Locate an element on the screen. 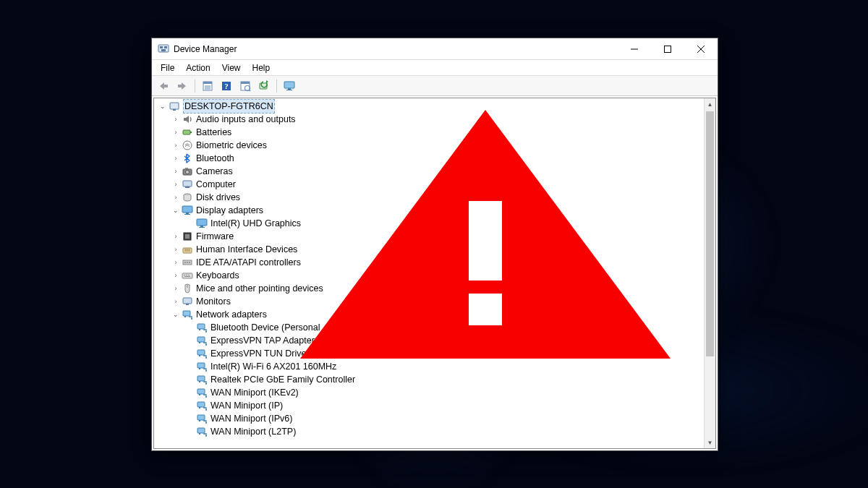 Image resolution: width=868 pixels, height=488 pixels. vertical-scrollbar: ▲ ▼ is located at coordinates (710, 273).